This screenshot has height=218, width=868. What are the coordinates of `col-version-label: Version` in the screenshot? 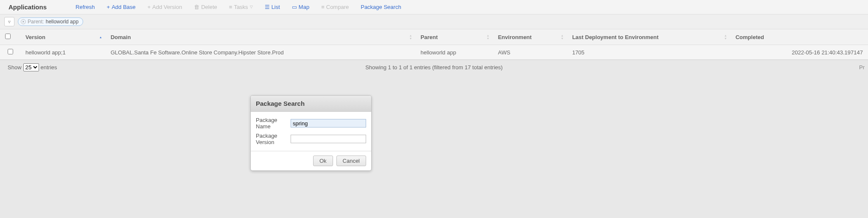 It's located at (36, 37).